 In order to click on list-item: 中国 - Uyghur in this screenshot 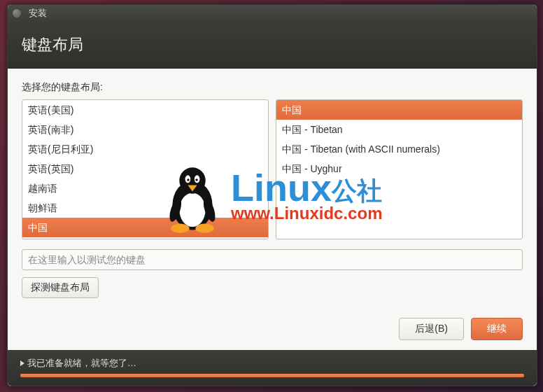, I will do `click(399, 169)`.